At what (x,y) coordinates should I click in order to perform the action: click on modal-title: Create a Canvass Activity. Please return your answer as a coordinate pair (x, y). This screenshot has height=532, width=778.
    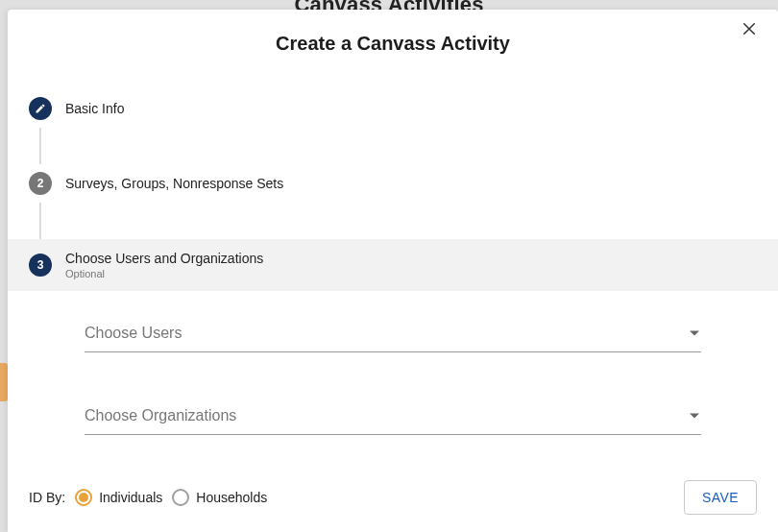
    Looking at the image, I should click on (393, 44).